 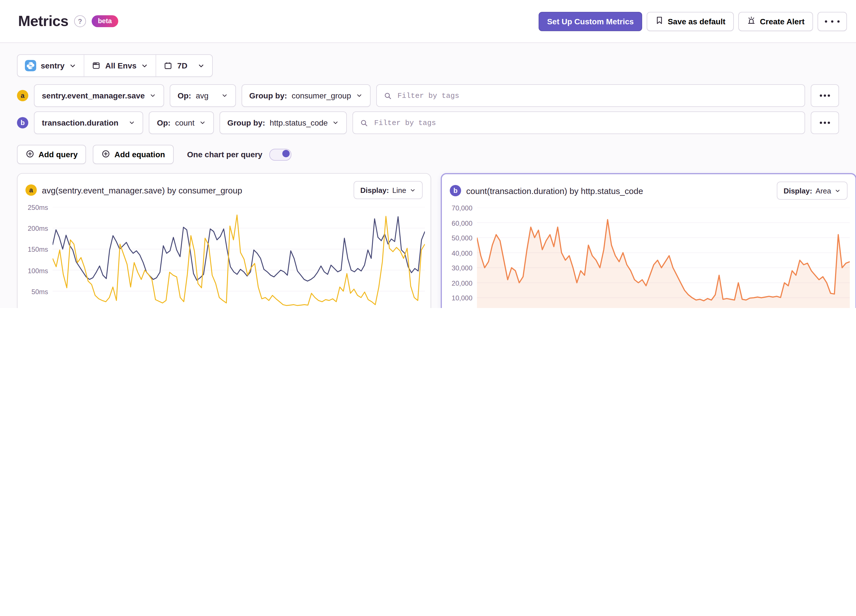 I want to click on display-select-a: Display:Line, so click(x=388, y=190).